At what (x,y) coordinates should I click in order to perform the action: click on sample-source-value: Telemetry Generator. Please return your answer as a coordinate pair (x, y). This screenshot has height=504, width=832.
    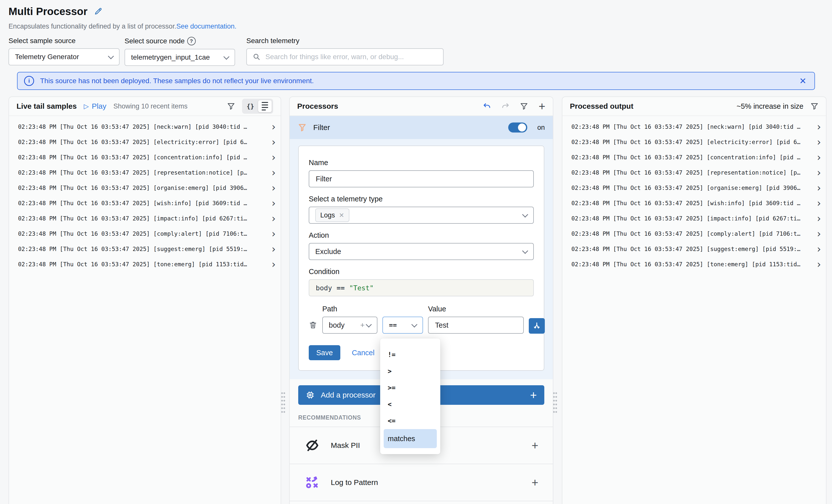
    Looking at the image, I should click on (47, 57).